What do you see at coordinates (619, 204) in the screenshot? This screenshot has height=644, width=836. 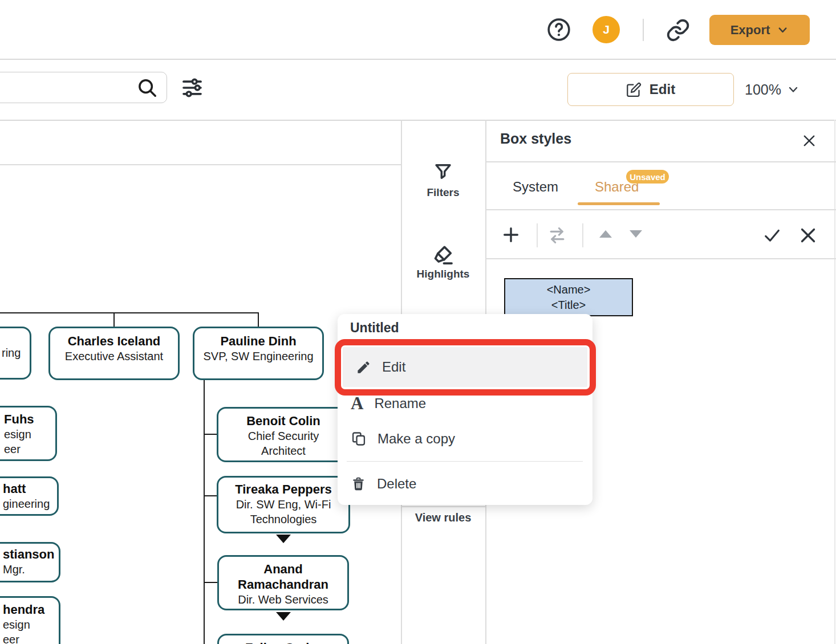 I see `active-tab-underline` at bounding box center [619, 204].